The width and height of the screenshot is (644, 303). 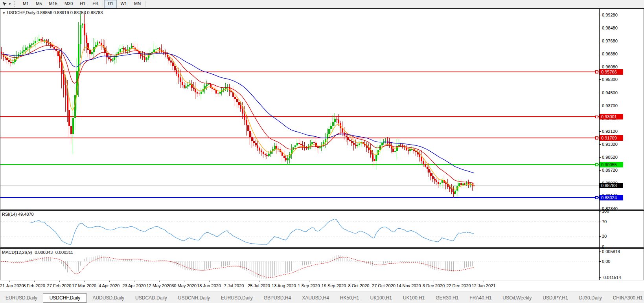 What do you see at coordinates (209, 286) in the screenshot?
I see `date-label: 18 Jun 2020` at bounding box center [209, 286].